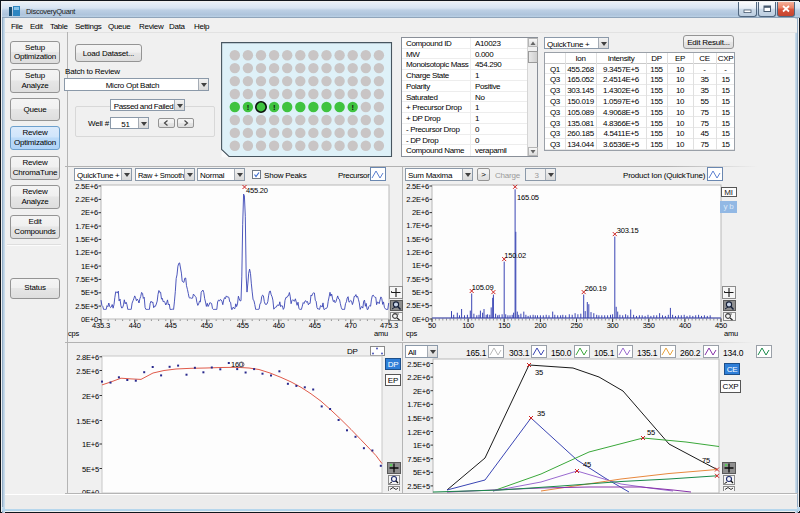 The height and width of the screenshot is (513, 800). I want to click on svg-text: 303.15, so click(628, 230).